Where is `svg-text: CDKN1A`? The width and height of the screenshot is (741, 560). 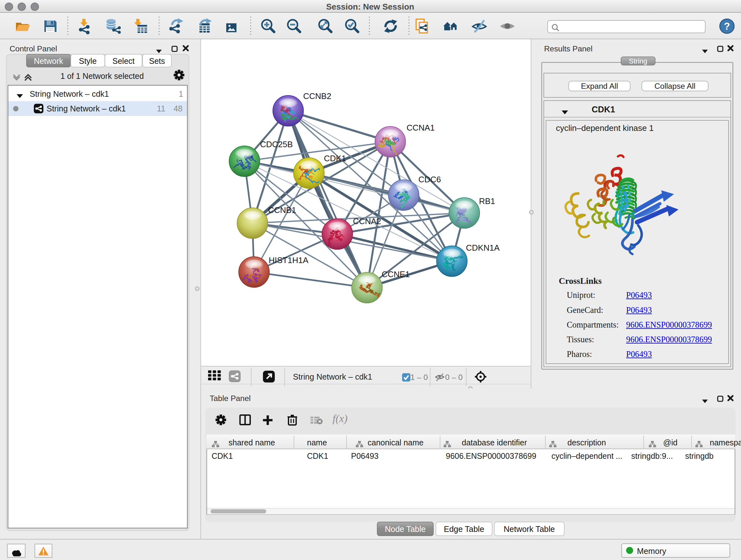 svg-text: CDKN1A is located at coordinates (483, 248).